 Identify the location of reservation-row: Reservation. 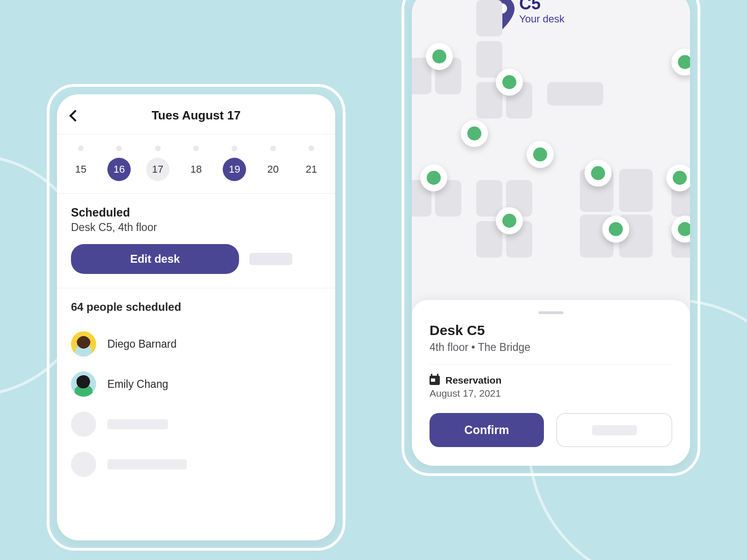
(551, 380).